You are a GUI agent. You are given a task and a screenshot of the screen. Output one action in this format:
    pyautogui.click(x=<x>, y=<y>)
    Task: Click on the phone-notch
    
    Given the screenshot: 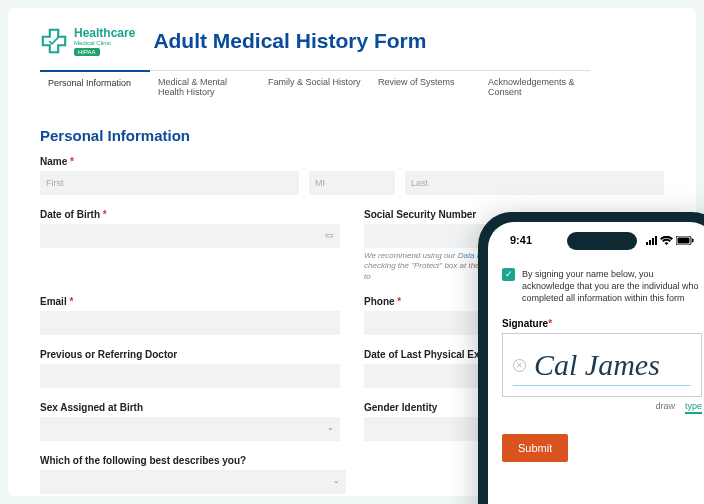 What is the action you would take?
    pyautogui.click(x=602, y=241)
    